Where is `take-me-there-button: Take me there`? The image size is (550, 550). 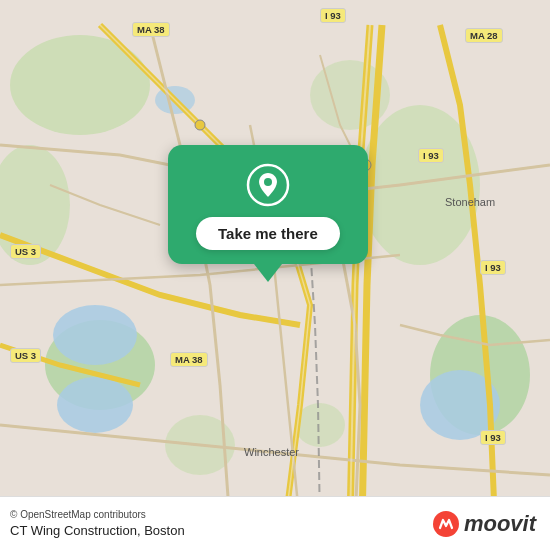
take-me-there-button: Take me there is located at coordinates (268, 234).